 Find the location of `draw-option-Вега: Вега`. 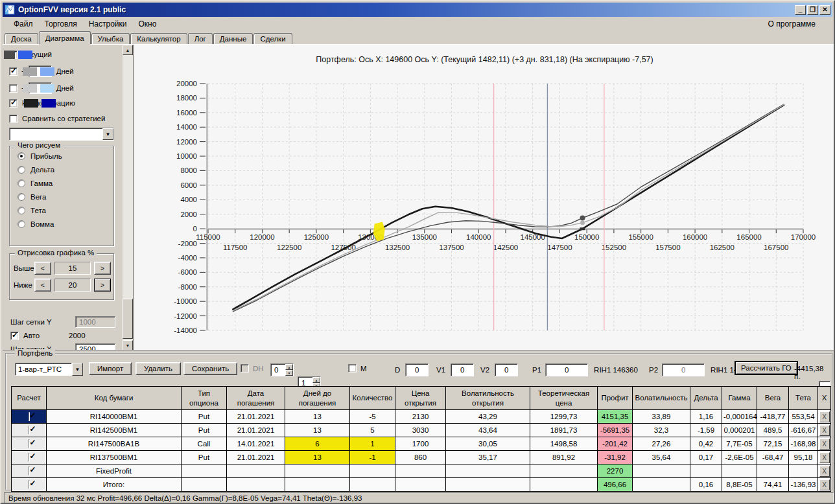

draw-option-Вега: Вега is located at coordinates (65, 197).